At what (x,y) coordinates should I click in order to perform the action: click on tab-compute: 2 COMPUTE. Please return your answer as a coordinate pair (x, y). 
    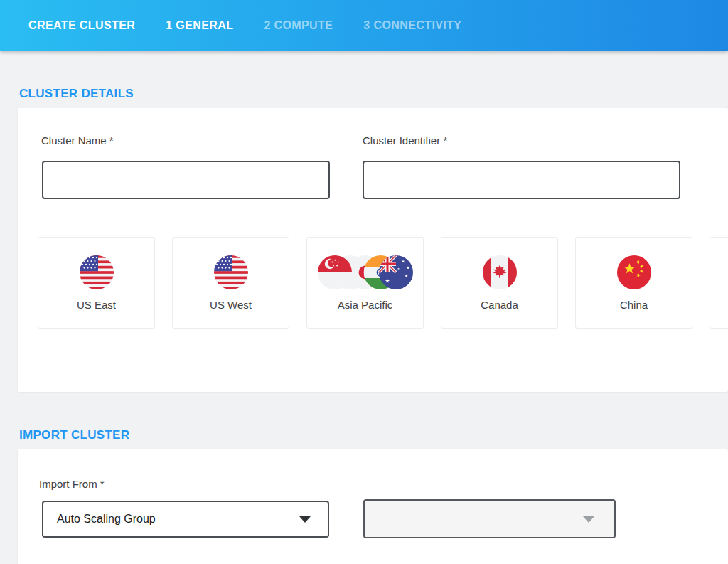
    Looking at the image, I should click on (299, 26).